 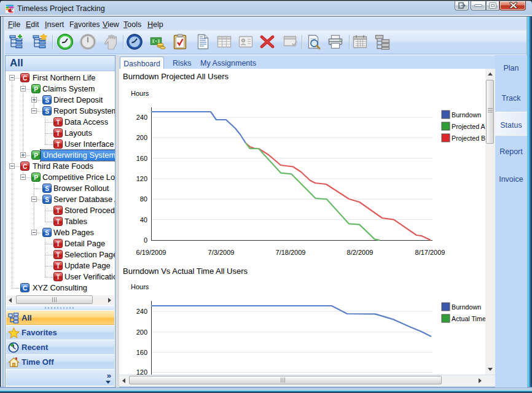 I want to click on svg-text: Actual Time, so click(x=468, y=319).